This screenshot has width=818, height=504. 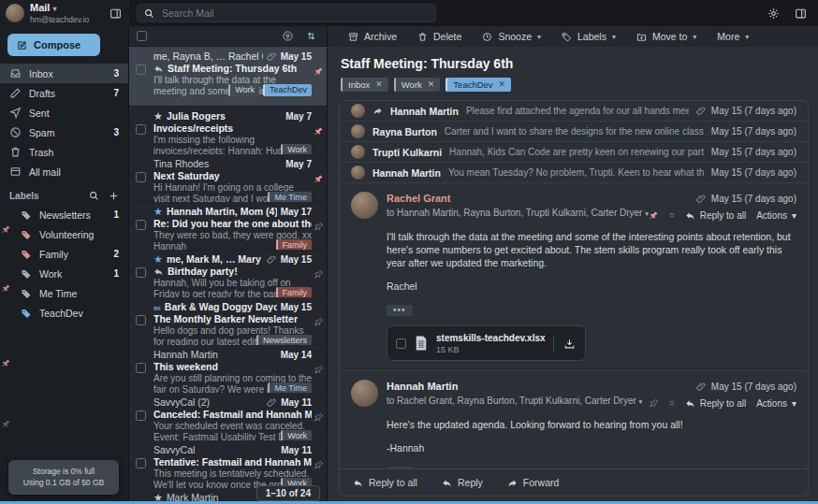 I want to click on list-item: ★ Hannah Martin, Mom (4) May 17 Re: Did …, so click(x=228, y=226).